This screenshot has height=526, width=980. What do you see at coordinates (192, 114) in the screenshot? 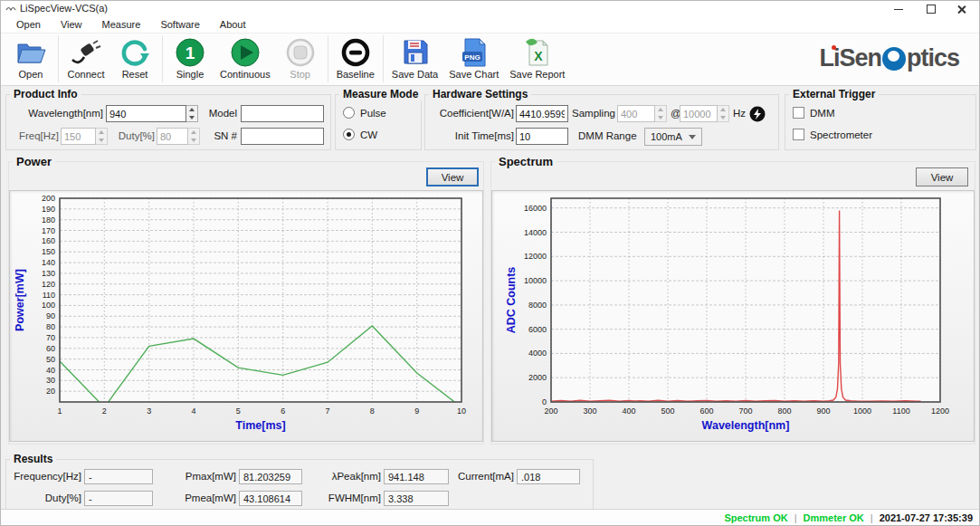
I see `wavelength-spinner-arrows` at bounding box center [192, 114].